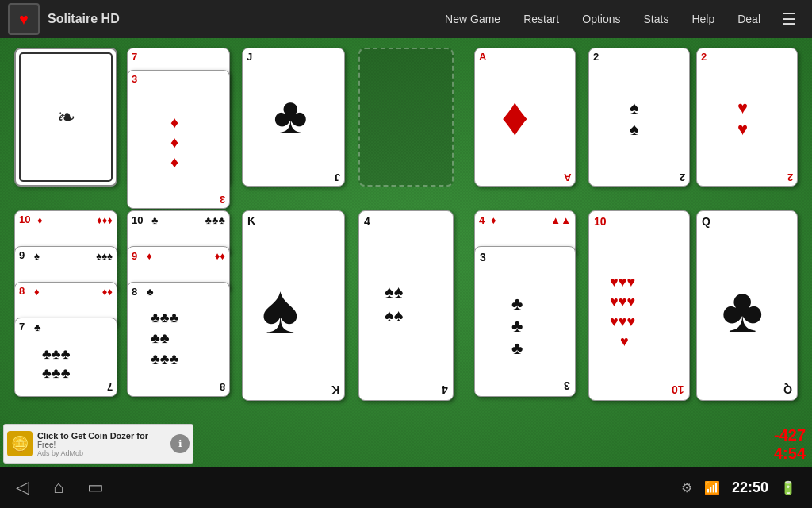 The width and height of the screenshot is (812, 508). Describe the element at coordinates (790, 454) in the screenshot. I see `time-value: 4:54` at that location.